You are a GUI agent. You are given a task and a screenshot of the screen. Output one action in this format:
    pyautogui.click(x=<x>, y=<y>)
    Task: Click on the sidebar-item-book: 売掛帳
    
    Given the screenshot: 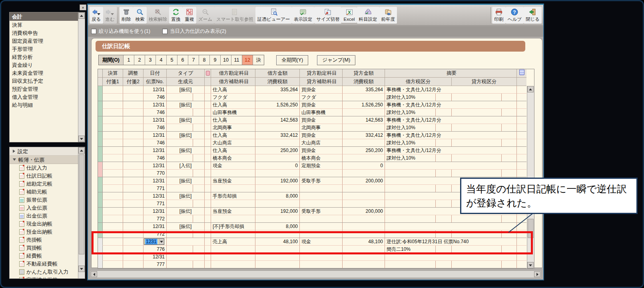 What is the action you would take?
    pyautogui.click(x=44, y=240)
    